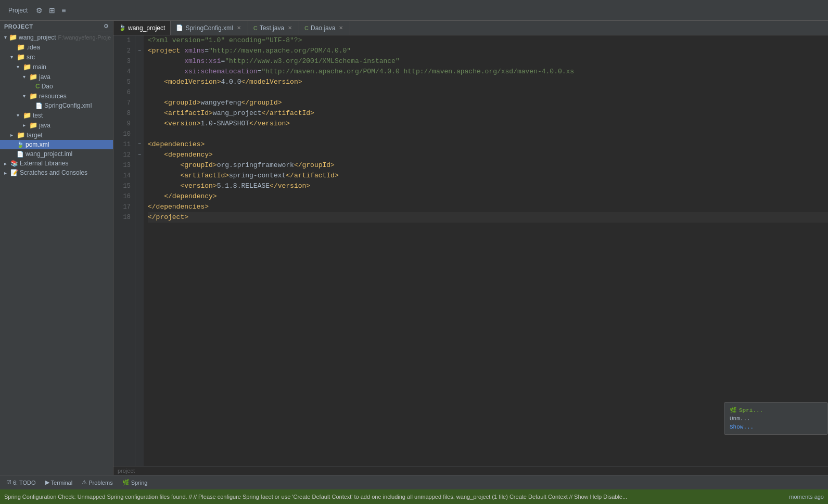 The height and width of the screenshot is (504, 828). I want to click on code-line-2: <project xmlns="http://maven.apache.org/…, so click(488, 51).